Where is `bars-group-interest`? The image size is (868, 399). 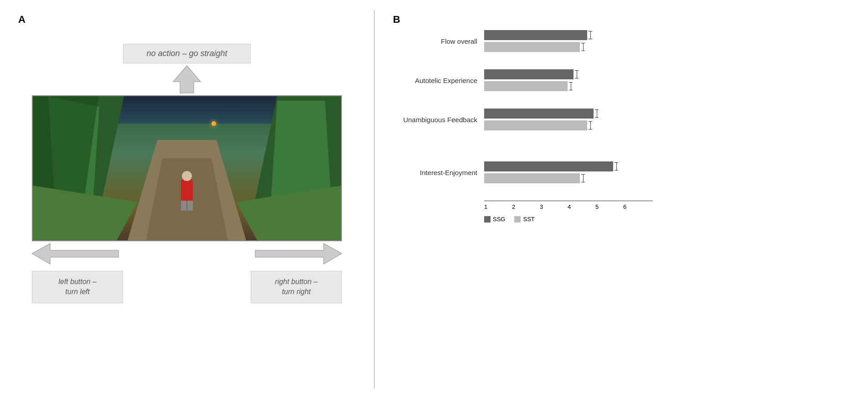 bars-group-interest is located at coordinates (551, 172).